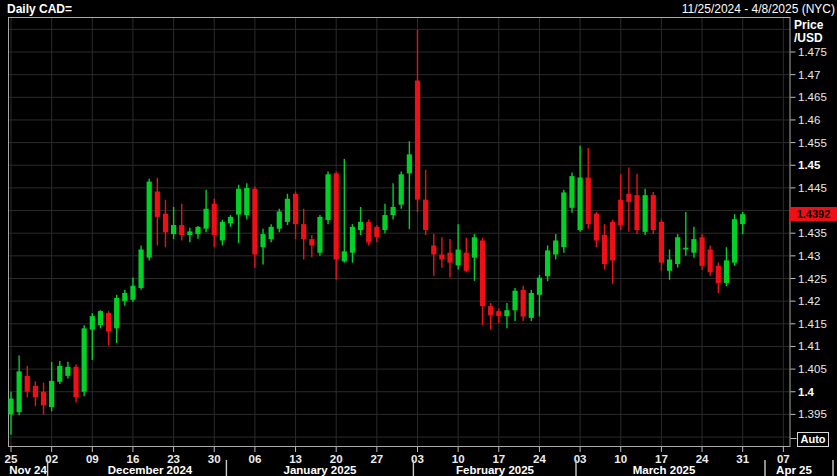  Describe the element at coordinates (809, 256) in the screenshot. I see `price-tick-label: 1.43` at that location.